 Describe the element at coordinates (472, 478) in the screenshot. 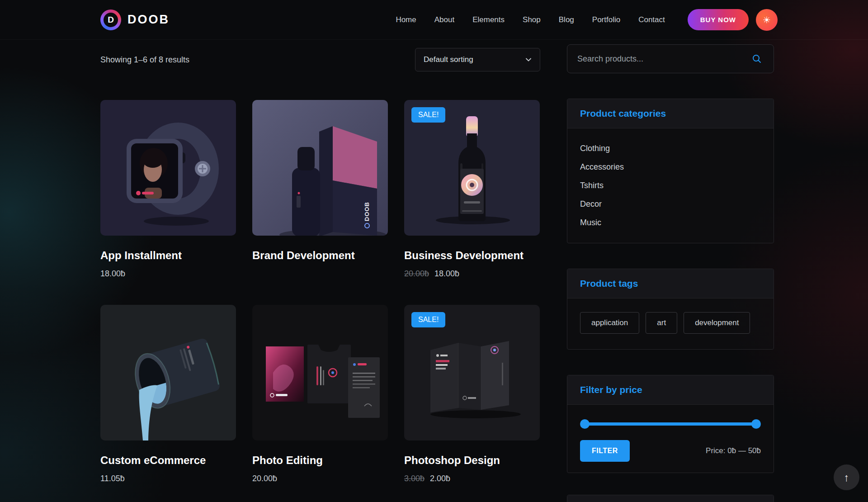

I see `product-price: 3.00ƀ 2.00ƀ` at that location.